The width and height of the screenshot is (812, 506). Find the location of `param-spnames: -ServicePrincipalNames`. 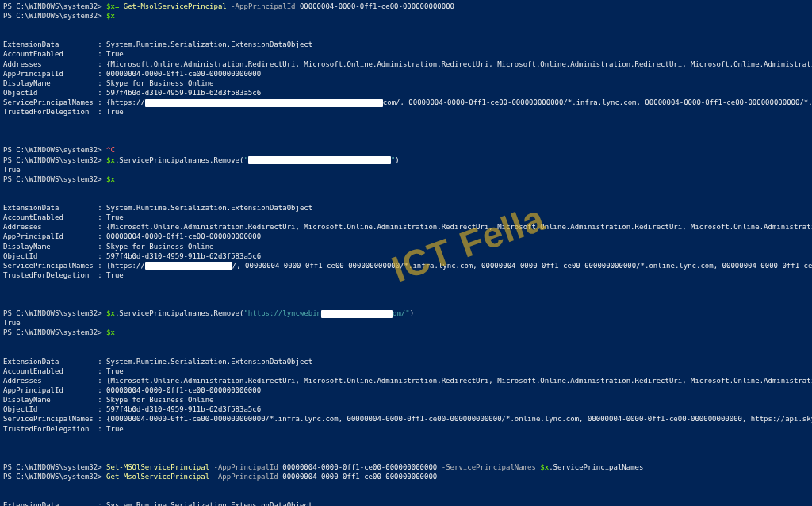

param-spnames: -ServicePrincipalNames is located at coordinates (488, 467).